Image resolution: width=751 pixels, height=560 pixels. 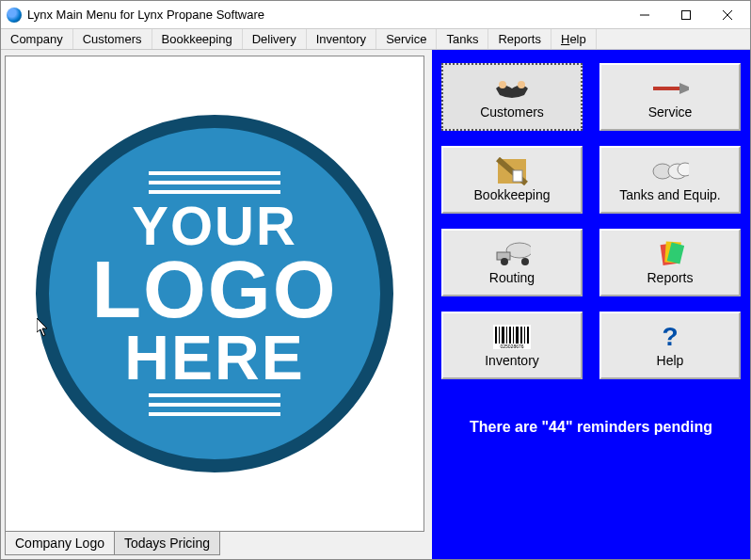 What do you see at coordinates (670, 97) in the screenshot?
I see `service-button: Service` at bounding box center [670, 97].